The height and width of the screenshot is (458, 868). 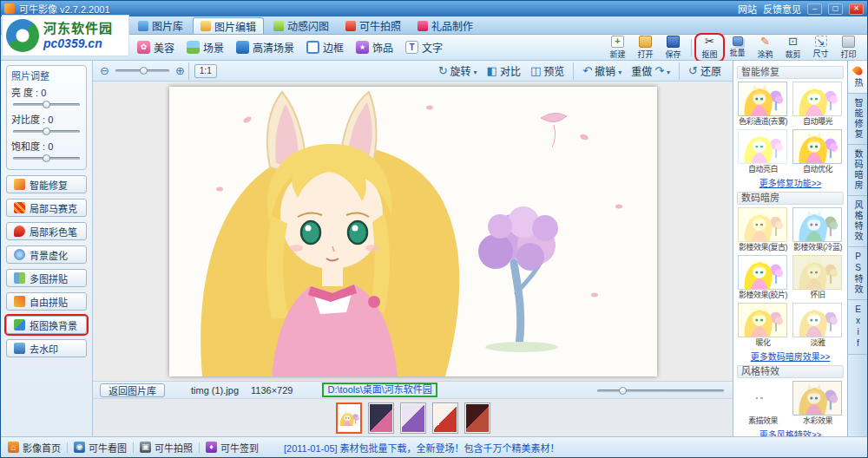 What do you see at coordinates (206, 71) in the screenshot?
I see `zoom-ratio-button: 1:1` at bounding box center [206, 71].